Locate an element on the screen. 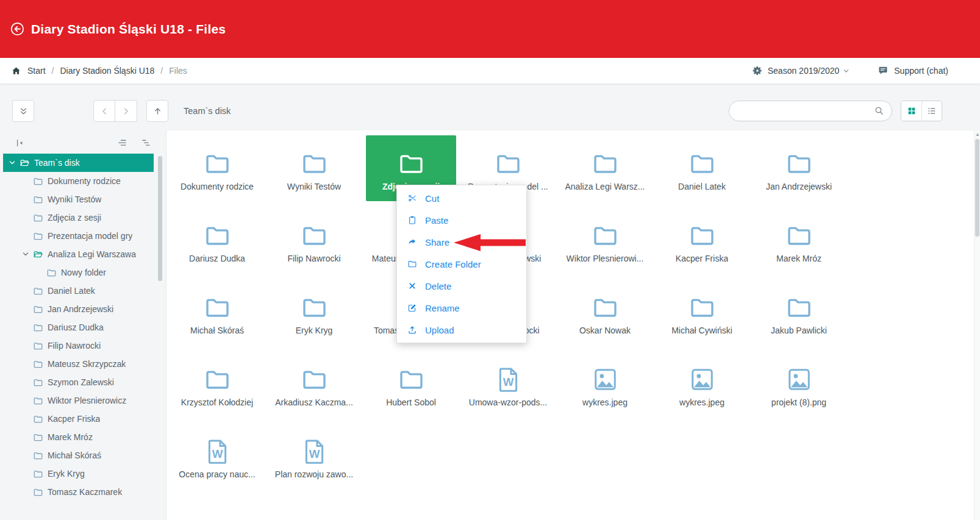 Image resolution: width=980 pixels, height=520 pixels. main-scrollbar: ▲ is located at coordinates (977, 326).